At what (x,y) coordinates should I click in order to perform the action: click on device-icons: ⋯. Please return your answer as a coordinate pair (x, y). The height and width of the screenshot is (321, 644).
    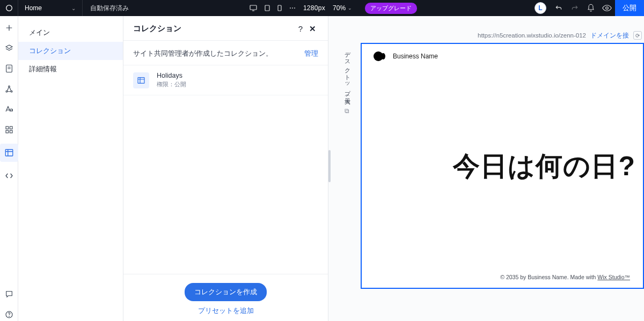
    Looking at the image, I should click on (273, 8).